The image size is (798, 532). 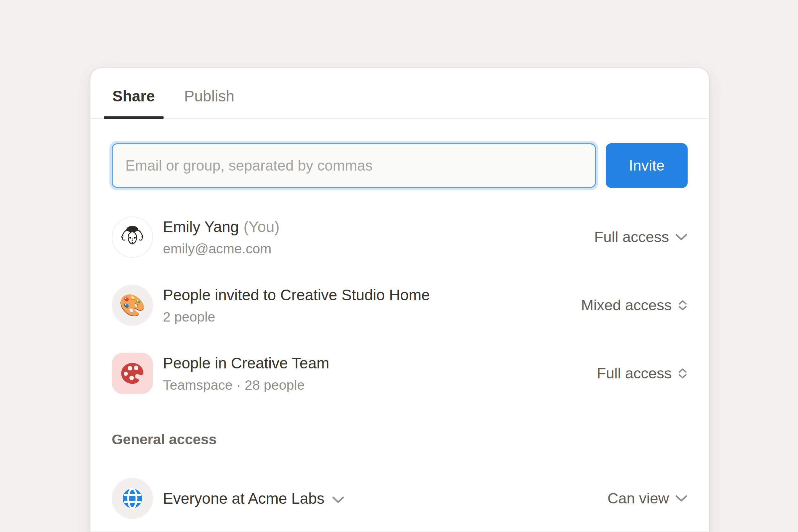 What do you see at coordinates (246, 373) in the screenshot?
I see `member-text: People in Creative Team Teamspace · 28 p…` at bounding box center [246, 373].